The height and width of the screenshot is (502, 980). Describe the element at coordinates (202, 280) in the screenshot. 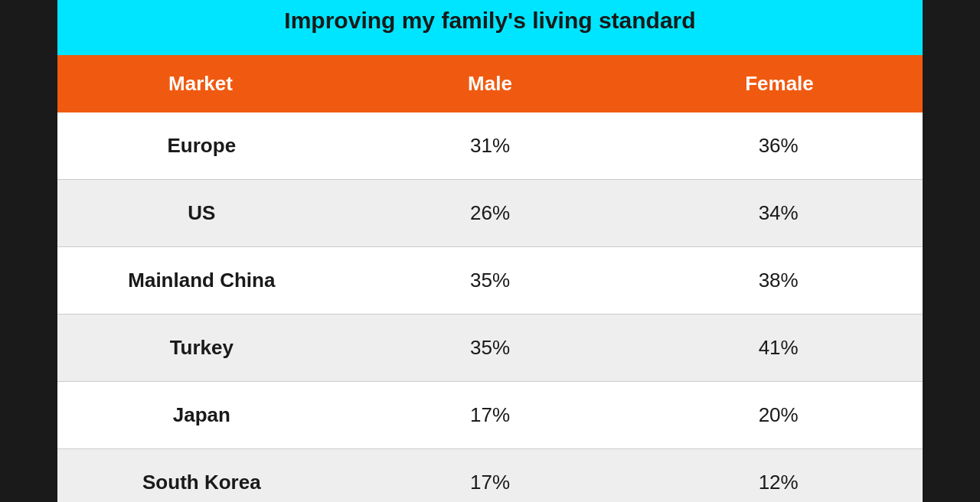

I see `market-cell: Mainland China` at that location.